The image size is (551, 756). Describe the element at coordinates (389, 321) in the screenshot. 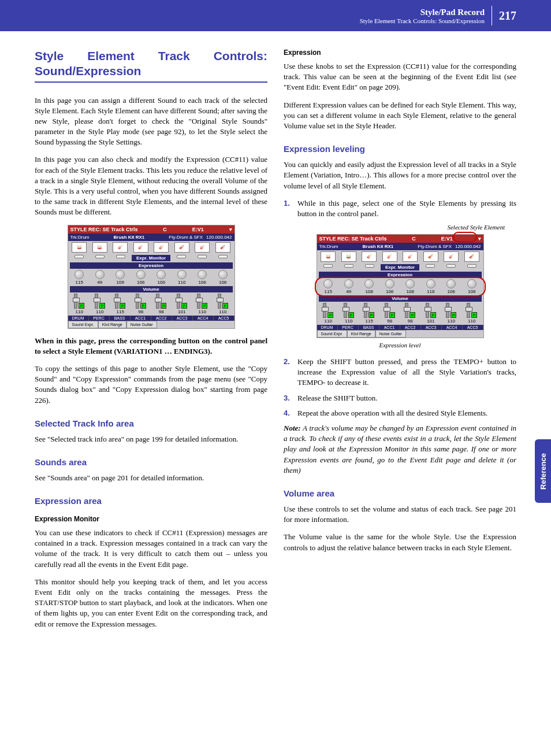

I see `vol-val: 98` at that location.